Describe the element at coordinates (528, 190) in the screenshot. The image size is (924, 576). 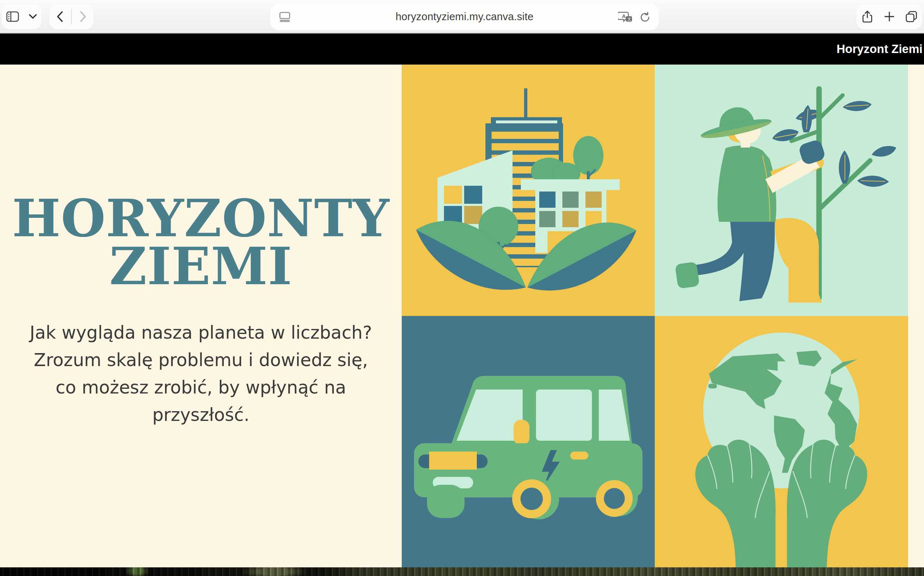
I see `green-city-image` at that location.